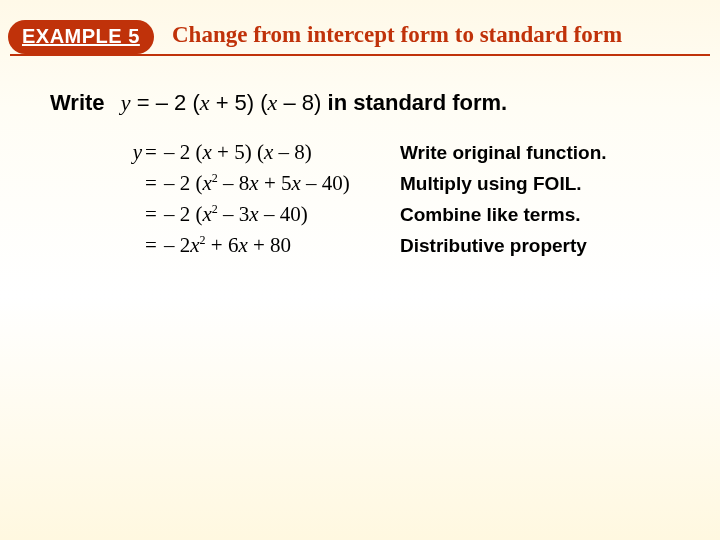 This screenshot has width=720, height=540. Describe the element at coordinates (273, 102) in the screenshot. I see `prompt-x2: x` at that location.